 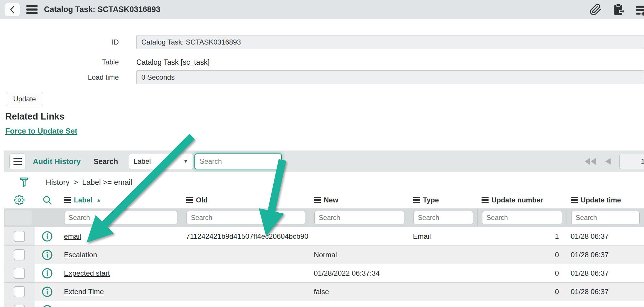 What do you see at coordinates (121, 255) in the screenshot?
I see `row-label-cell: Escalation` at bounding box center [121, 255].